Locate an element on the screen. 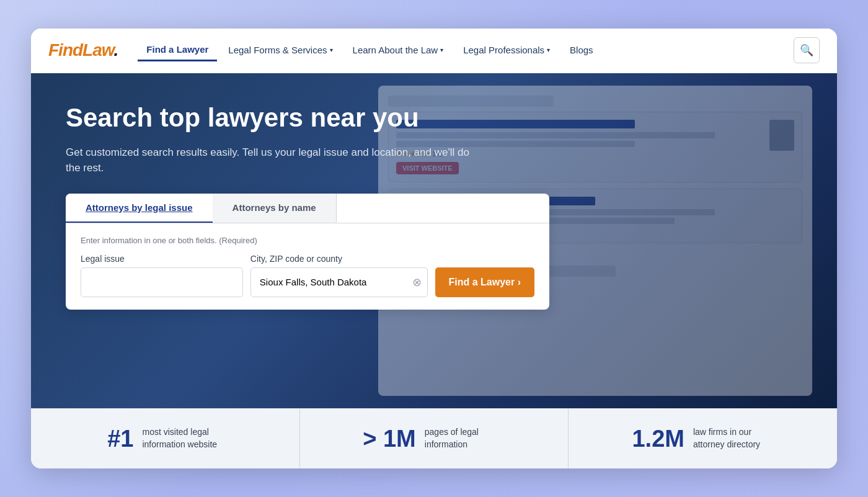 The image size is (868, 497). location-clear-button: ⊗ is located at coordinates (417, 282).